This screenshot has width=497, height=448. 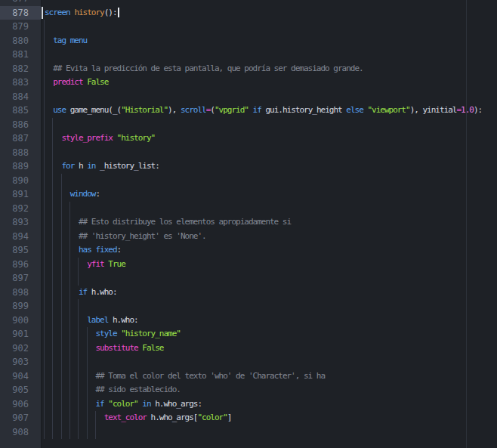 What do you see at coordinates (20, 209) in the screenshot?
I see `line-number: 892` at bounding box center [20, 209].